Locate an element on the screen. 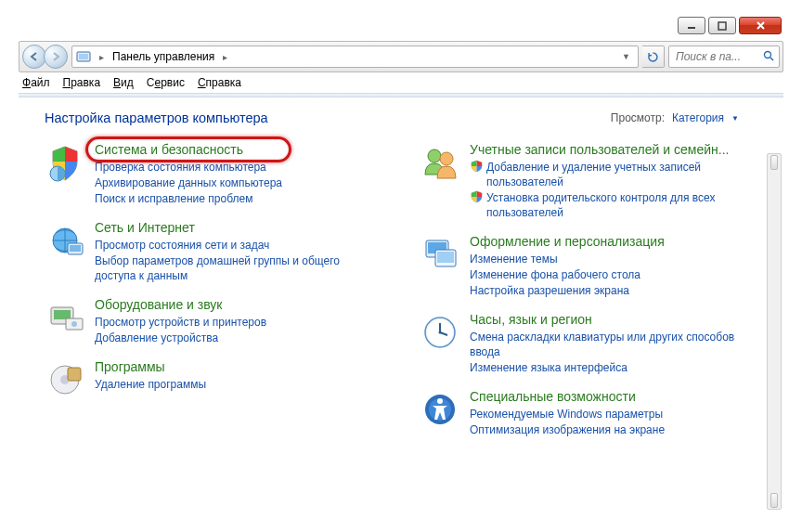 This screenshot has height=532, width=802. clock-language-icon is located at coordinates (440, 332).